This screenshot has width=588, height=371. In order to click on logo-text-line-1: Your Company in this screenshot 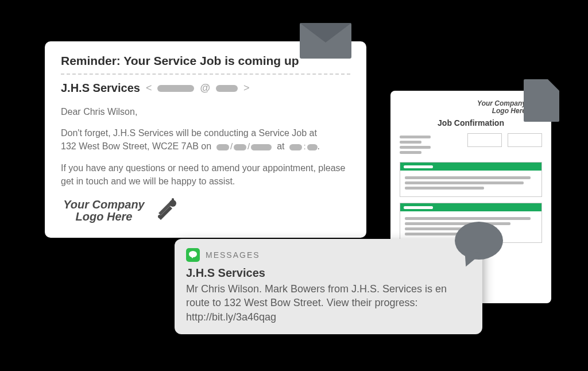, I will do `click(104, 204)`.